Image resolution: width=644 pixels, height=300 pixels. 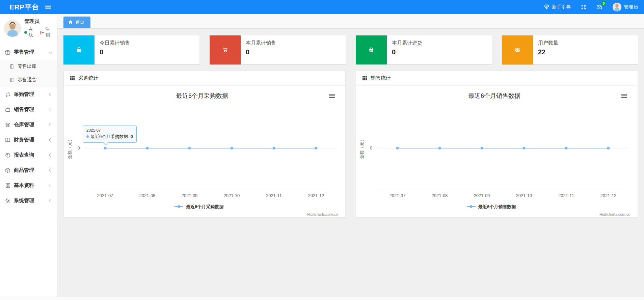 What do you see at coordinates (39, 22) in the screenshot?
I see `sidebar-user-name: 管理员` at bounding box center [39, 22].